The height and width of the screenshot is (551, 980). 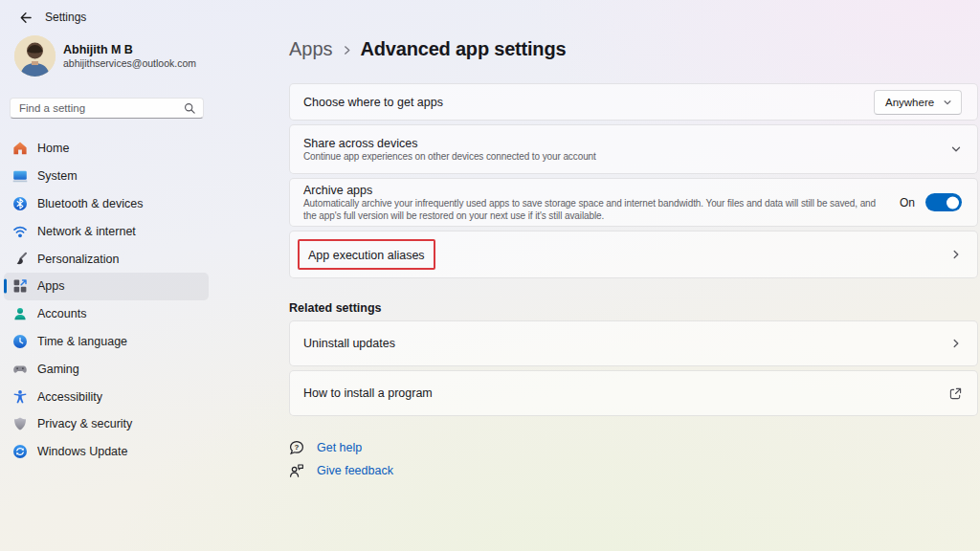 I want to click on sidebar-item-apps: Apps, so click(x=106, y=287).